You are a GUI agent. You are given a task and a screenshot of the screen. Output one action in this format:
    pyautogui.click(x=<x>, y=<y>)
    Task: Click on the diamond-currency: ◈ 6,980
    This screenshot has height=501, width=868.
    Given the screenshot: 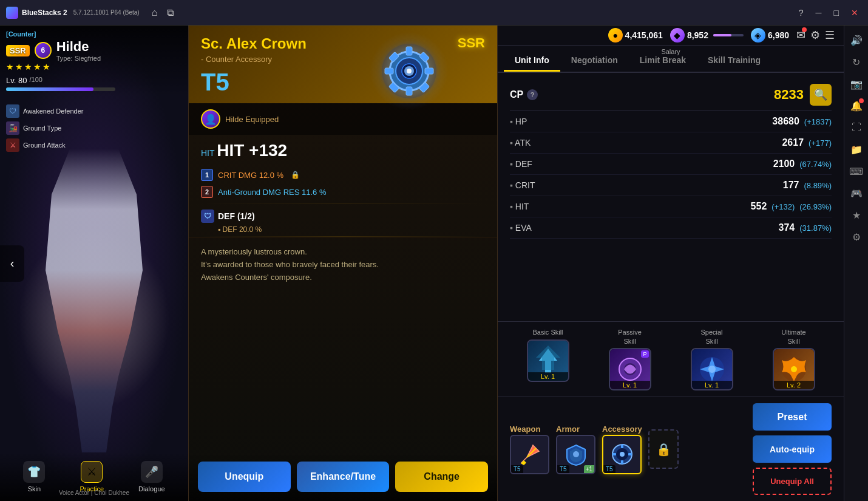 What is the action you would take?
    pyautogui.click(x=770, y=35)
    